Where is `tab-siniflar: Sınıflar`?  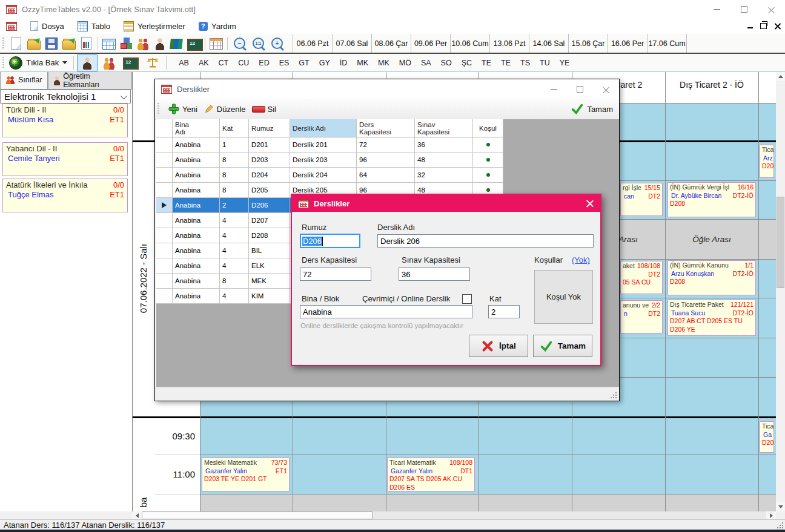 tab-siniflar: Sınıflar is located at coordinates (24, 79).